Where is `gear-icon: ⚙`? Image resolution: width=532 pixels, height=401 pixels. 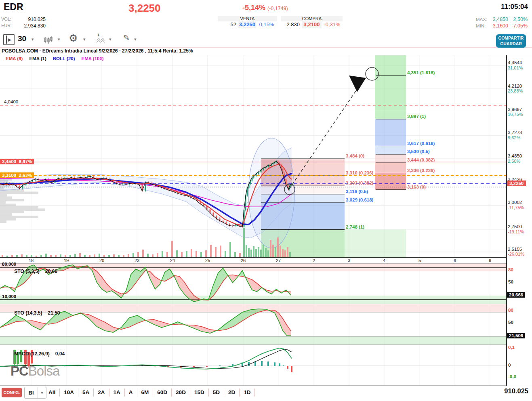
gear-icon: ⚙ is located at coordinates (73, 38).